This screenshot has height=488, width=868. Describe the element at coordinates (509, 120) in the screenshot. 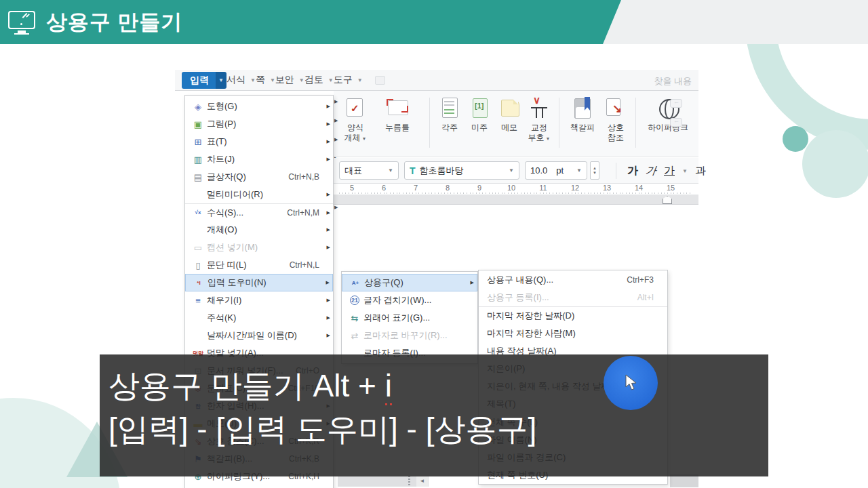

I see `ribbon-button-memo: 메모` at that location.